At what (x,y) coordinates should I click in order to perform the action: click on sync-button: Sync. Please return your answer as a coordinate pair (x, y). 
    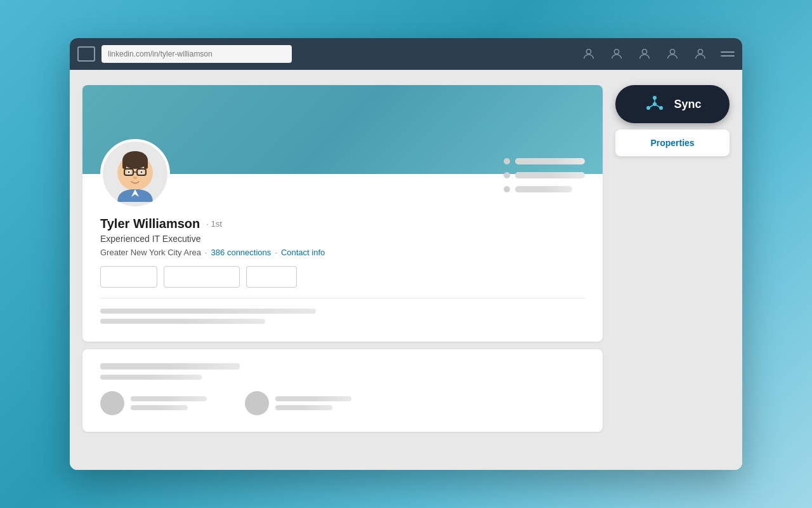
    Looking at the image, I should click on (672, 104).